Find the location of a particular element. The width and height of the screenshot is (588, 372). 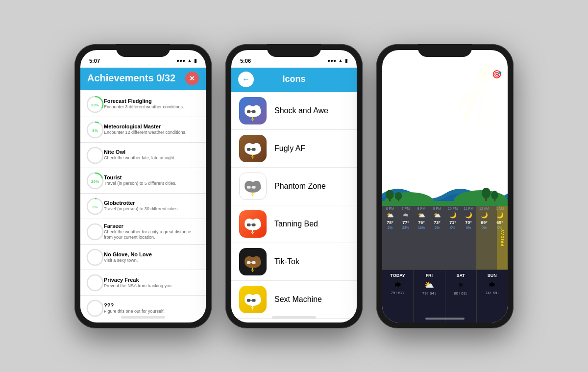

hour-icon: ⛅ is located at coordinates (421, 215).